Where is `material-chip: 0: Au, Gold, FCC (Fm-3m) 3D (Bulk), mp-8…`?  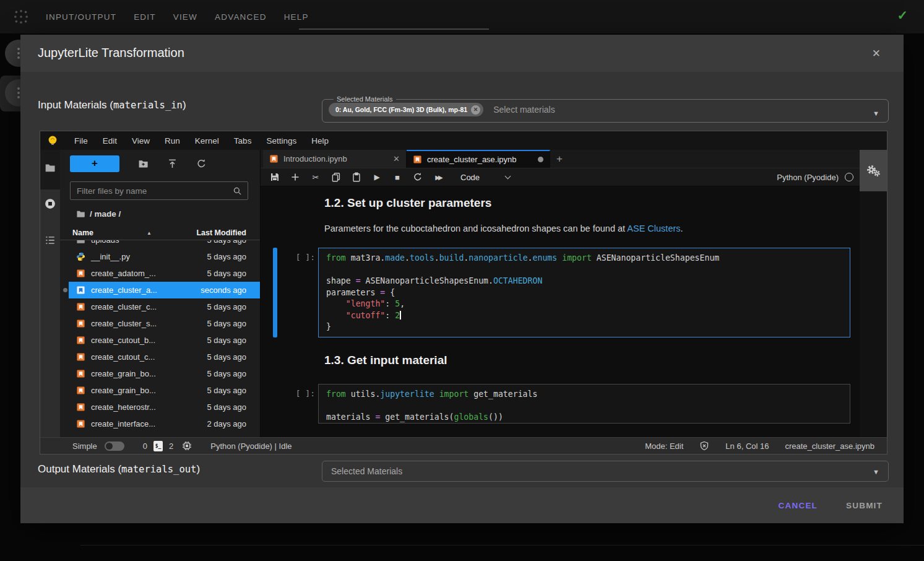
material-chip: 0: Au, Gold, FCC (Fm-3m) 3D (Bulk), mp-8… is located at coordinates (406, 110).